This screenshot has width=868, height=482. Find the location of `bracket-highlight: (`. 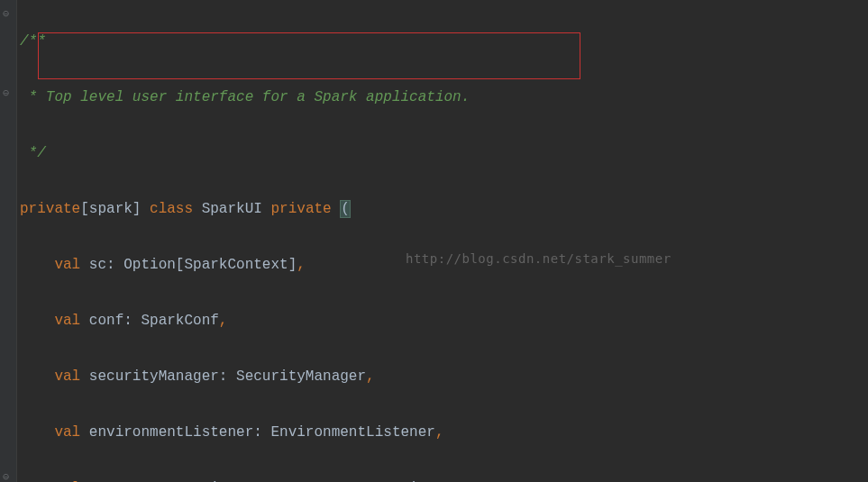

bracket-highlight: ( is located at coordinates (345, 209).